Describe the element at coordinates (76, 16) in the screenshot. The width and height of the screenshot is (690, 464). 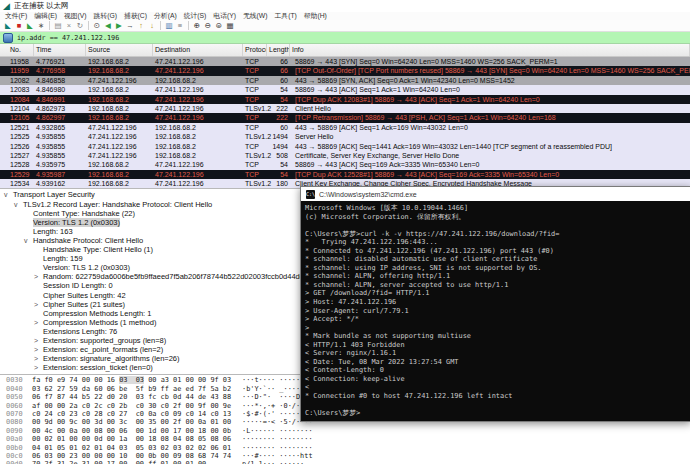
I see `menu-item-视图: 视图(V)` at that location.